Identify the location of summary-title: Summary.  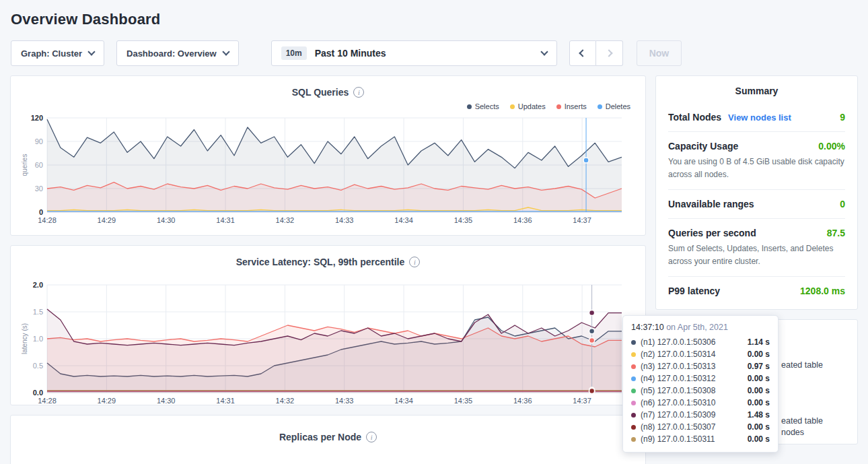
(756, 94).